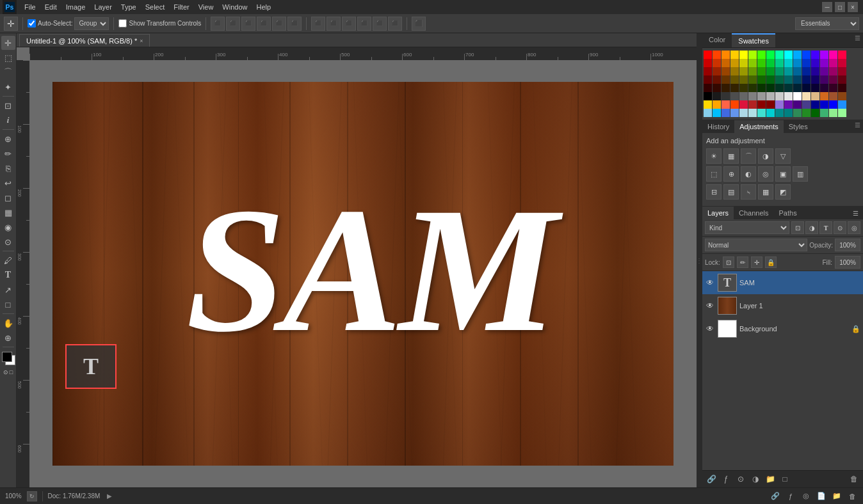 Image resolution: width=863 pixels, height=504 pixels. I want to click on layer-item-sam: 👁 T SAM, so click(782, 283).